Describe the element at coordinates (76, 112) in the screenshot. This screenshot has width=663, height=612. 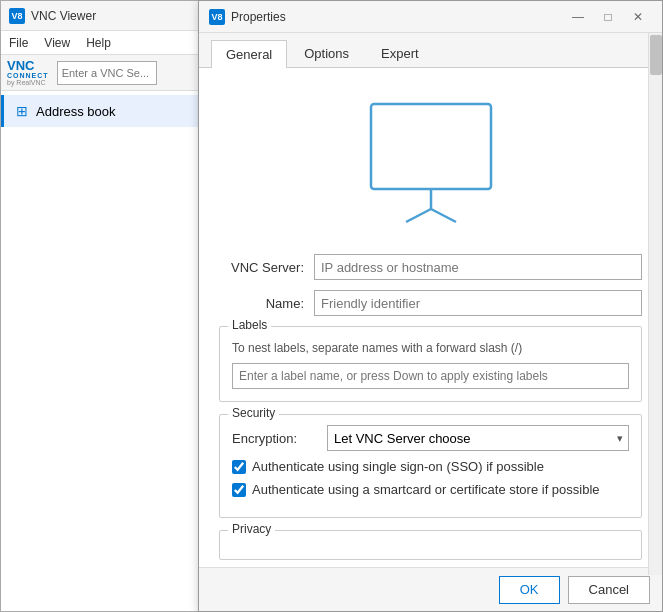
I see `address-book-label: Address book` at that location.